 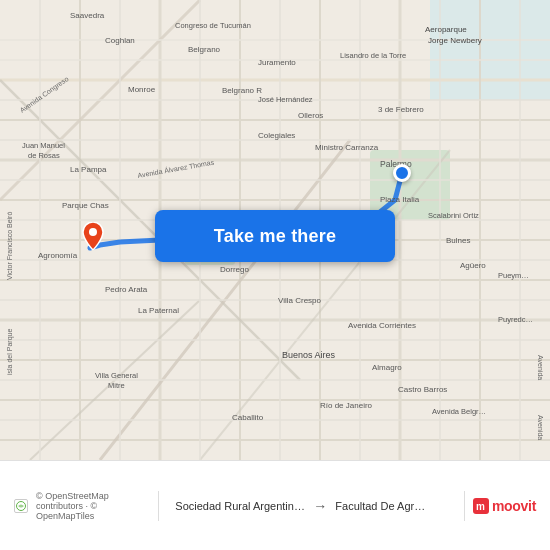 What do you see at coordinates (473, 266) in the screenshot?
I see `svg-text: Agüero` at bounding box center [473, 266].